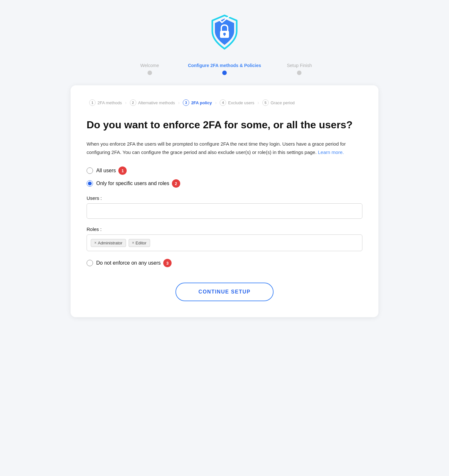 This screenshot has width=449, height=476. I want to click on users-field-label: Users :, so click(224, 198).